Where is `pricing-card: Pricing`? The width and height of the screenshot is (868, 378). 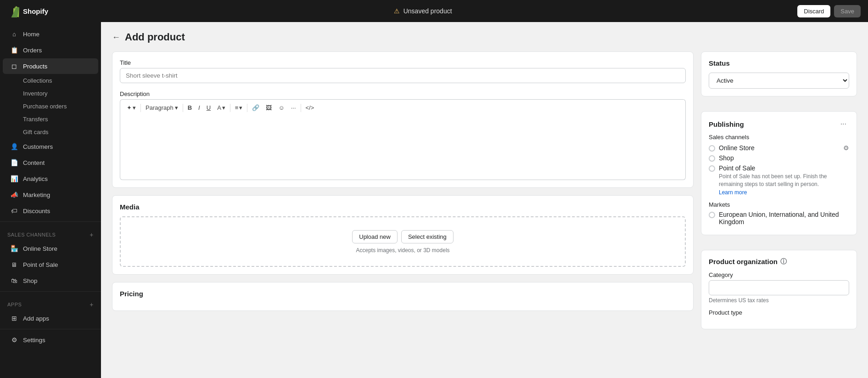 pricing-card: Pricing is located at coordinates (403, 297).